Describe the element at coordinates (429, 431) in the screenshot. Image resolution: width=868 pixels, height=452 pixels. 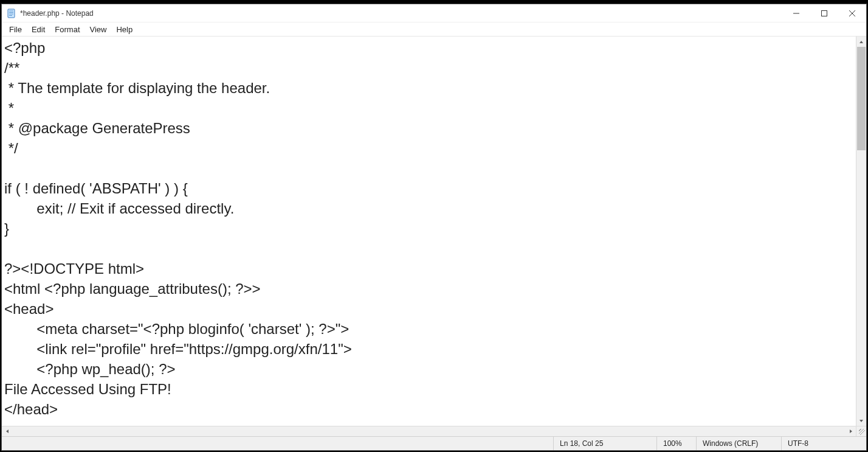
I see `horizontal-scrollbar` at that location.